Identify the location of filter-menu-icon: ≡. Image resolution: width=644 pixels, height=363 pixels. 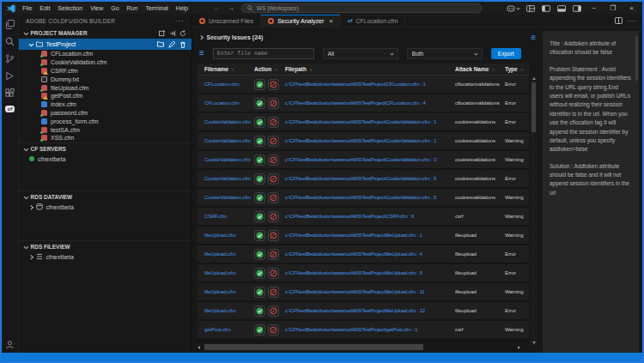
(202, 53).